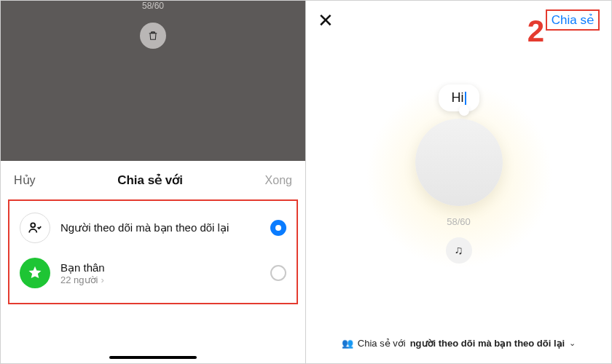 The width and height of the screenshot is (612, 364). Describe the element at coordinates (488, 344) in the screenshot. I see `audience-value: người theo dõi mà bạn theo dõi lại` at that location.